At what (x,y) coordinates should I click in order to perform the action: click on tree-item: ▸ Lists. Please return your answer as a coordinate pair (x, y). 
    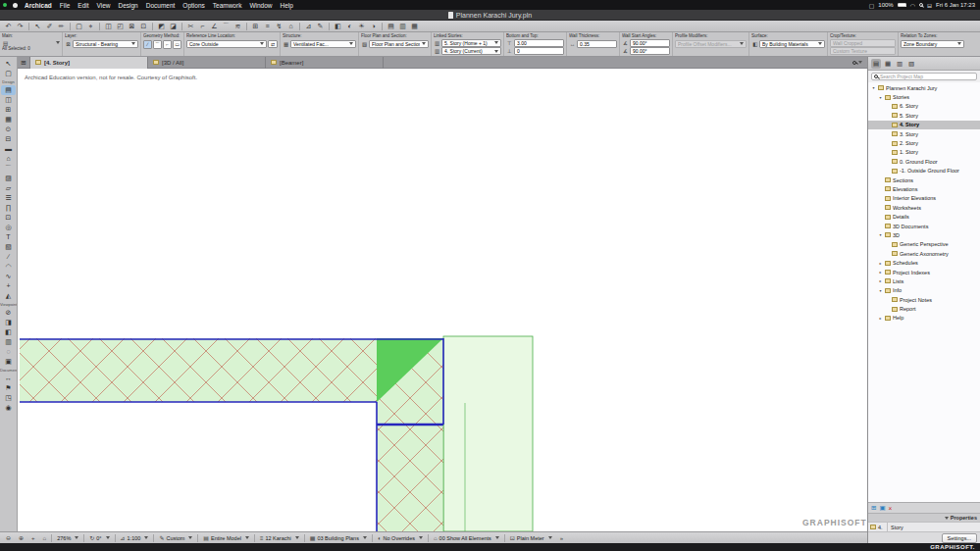
    Looking at the image, I should click on (924, 280).